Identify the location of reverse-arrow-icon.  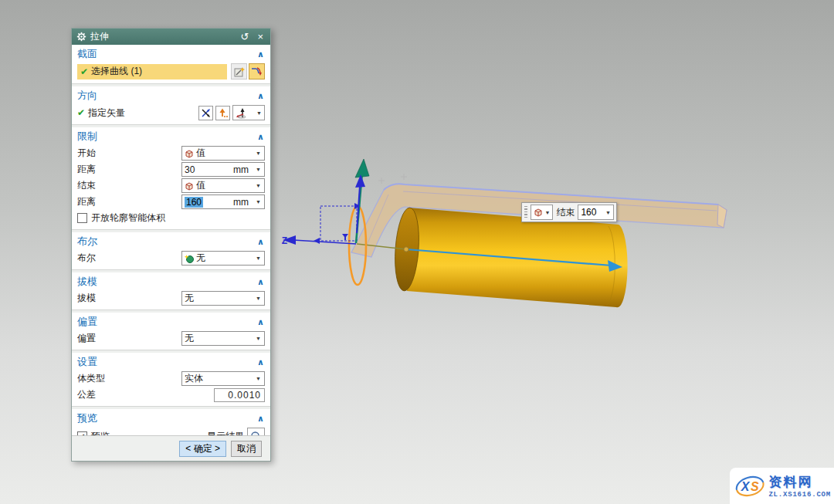
(222, 113).